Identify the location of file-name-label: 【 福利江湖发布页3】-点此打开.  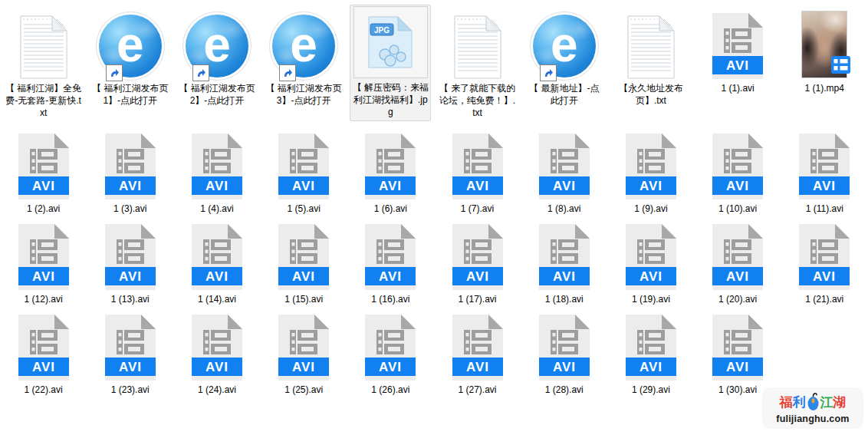
(304, 94).